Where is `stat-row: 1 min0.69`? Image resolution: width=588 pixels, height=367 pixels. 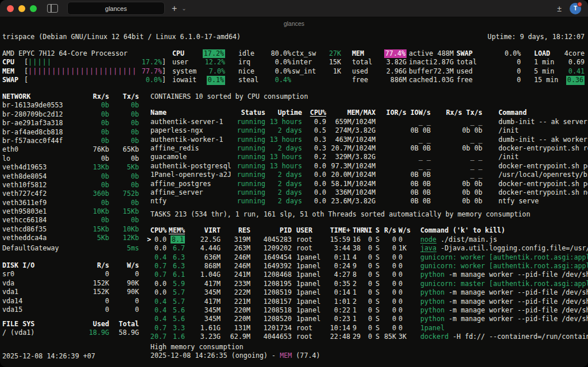
stat-row: 1 min0.69 is located at coordinates (559, 62).